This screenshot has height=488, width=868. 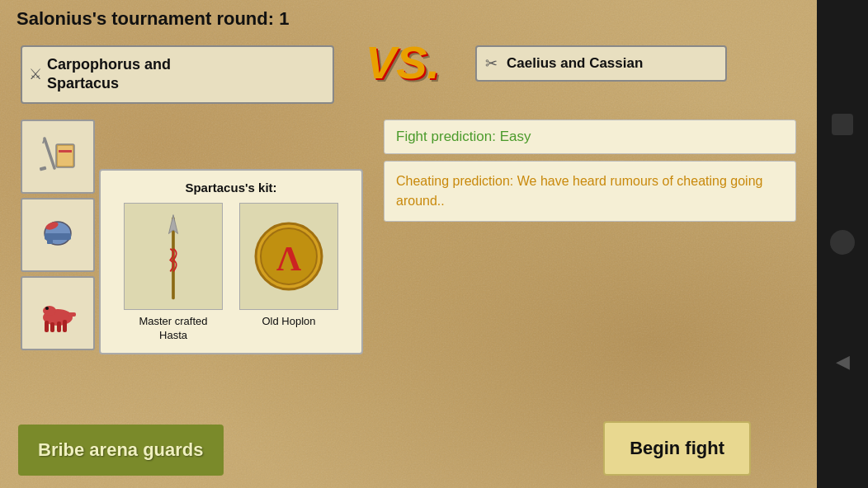 What do you see at coordinates (289, 259) in the screenshot?
I see `svg-text: Λ` at bounding box center [289, 259].